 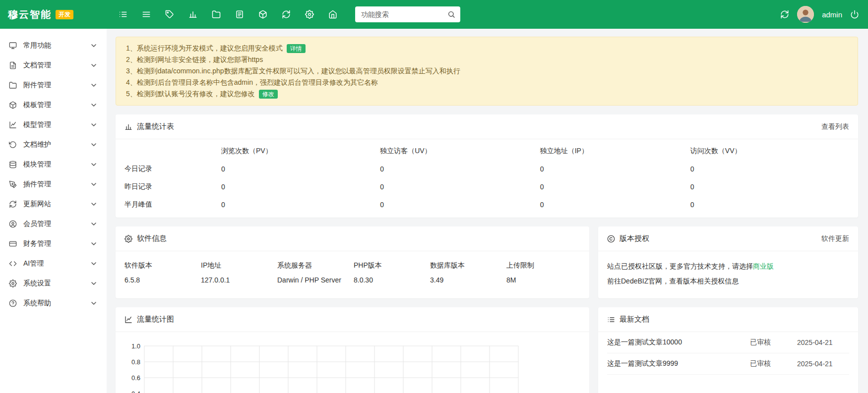 I want to click on search-input, so click(x=404, y=14).